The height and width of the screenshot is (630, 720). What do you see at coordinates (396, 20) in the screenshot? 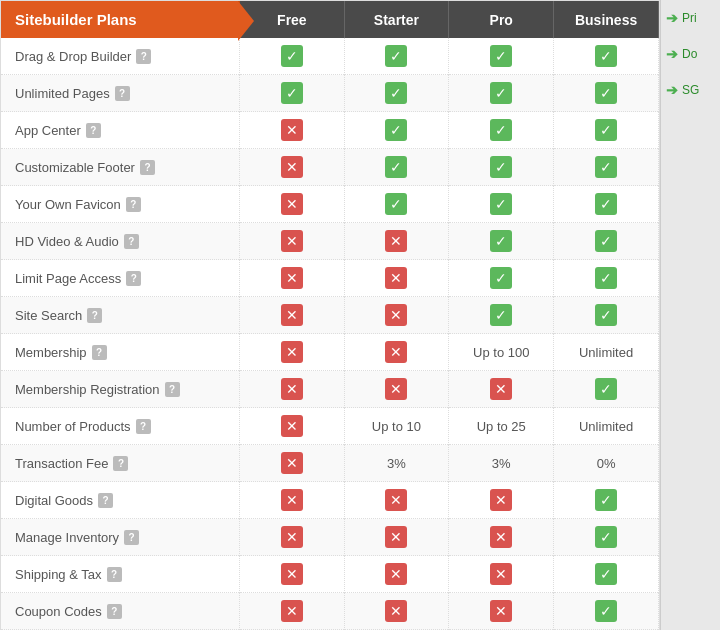
I see `header-starter: Starter` at bounding box center [396, 20].